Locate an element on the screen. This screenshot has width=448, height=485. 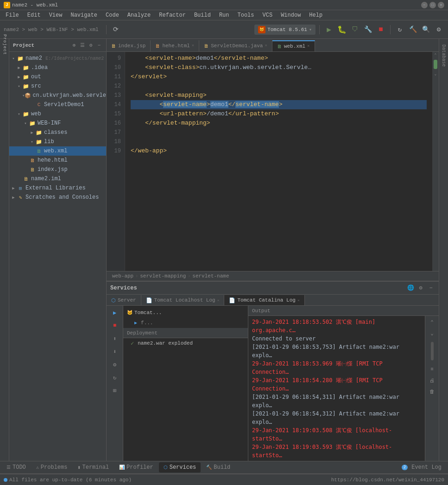
line-numbers: 9 10 11 12 13 ◈ 14 15 16 17 18 19 is located at coordinates (116, 161).